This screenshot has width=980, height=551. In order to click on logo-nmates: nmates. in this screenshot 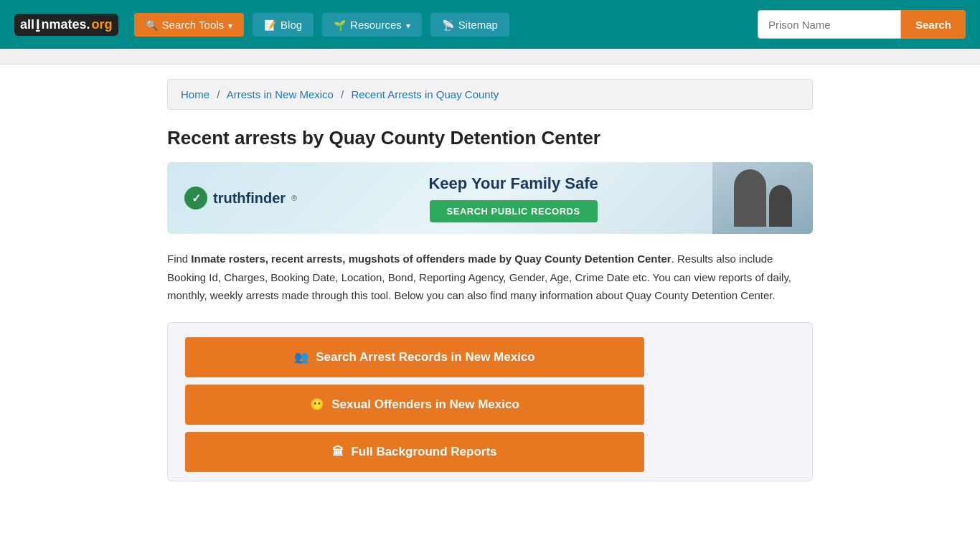, I will do `click(66, 24)`.